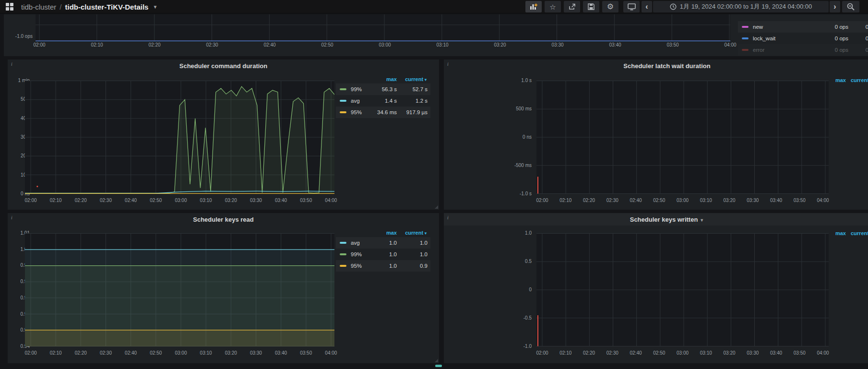 This screenshot has height=369, width=868. What do you see at coordinates (383, 89) in the screenshot?
I see `series-max-value: 56.3 s` at bounding box center [383, 89].